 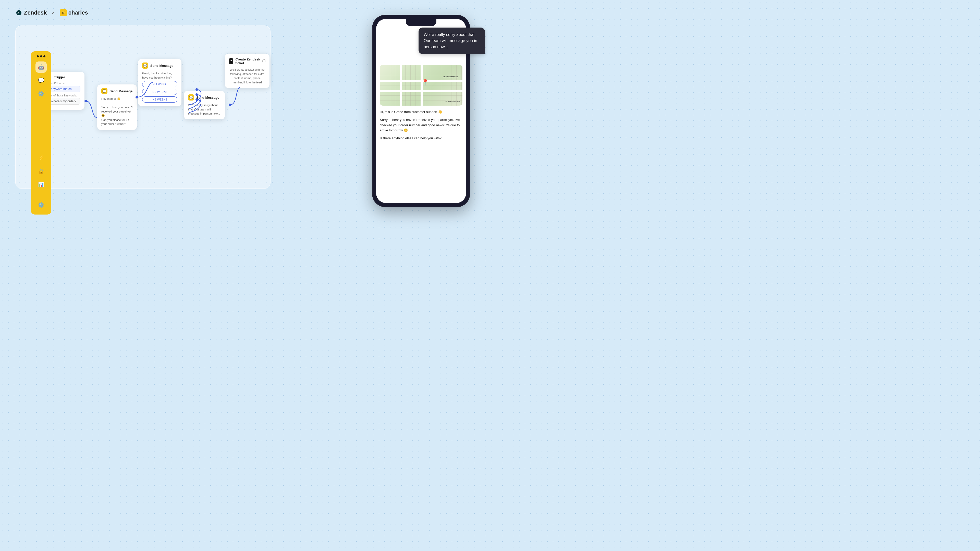 I want to click on chat-messages: Hi, this is Grace from customer support …, so click(x=421, y=154).